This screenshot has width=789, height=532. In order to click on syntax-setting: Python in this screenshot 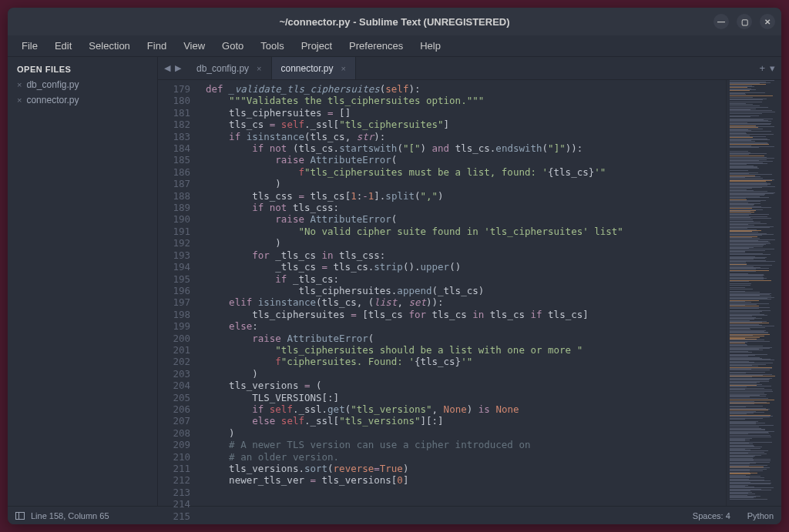, I will do `click(760, 516)`.